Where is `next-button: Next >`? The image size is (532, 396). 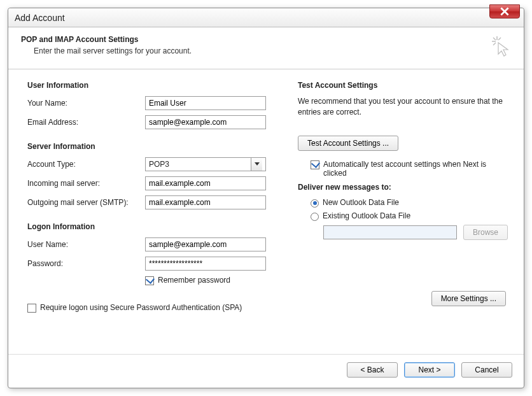
next-button: Next > is located at coordinates (430, 370).